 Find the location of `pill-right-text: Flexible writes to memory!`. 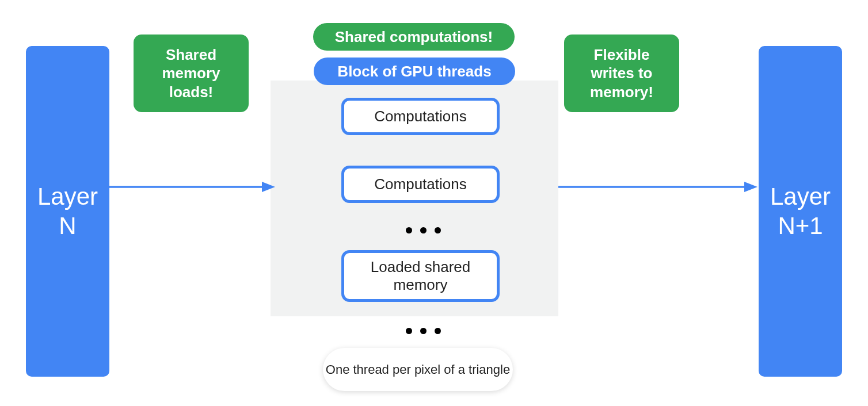

pill-right-text: Flexible writes to memory! is located at coordinates (622, 74).